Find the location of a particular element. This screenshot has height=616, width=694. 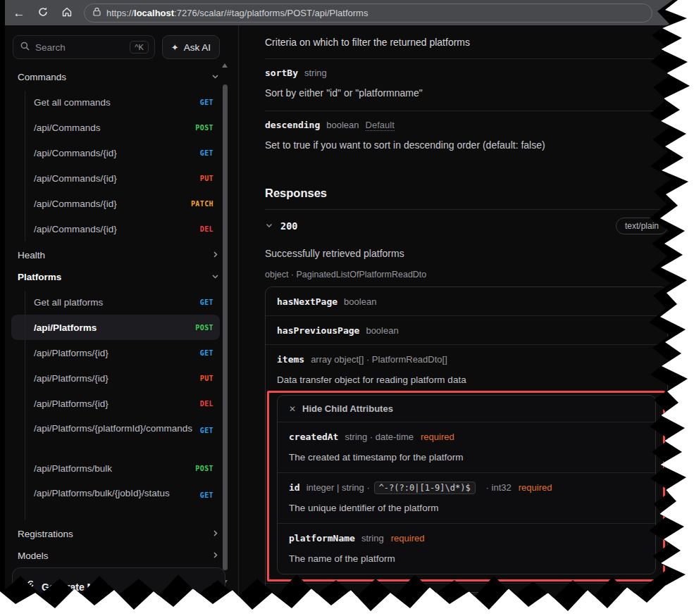

sidebar-item-get-all-commands: Get all commandsGET is located at coordinates (116, 102).